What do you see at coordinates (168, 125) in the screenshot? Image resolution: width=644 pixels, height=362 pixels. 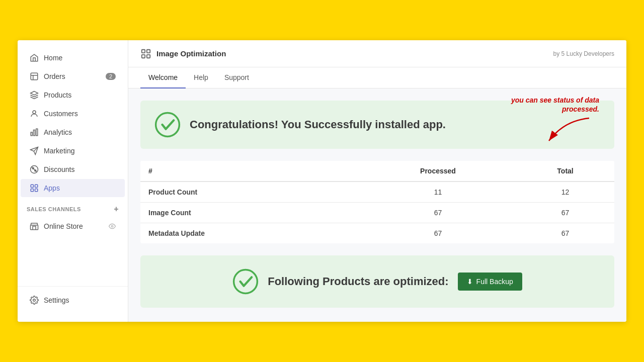 I see `success-check-icon` at bounding box center [168, 125].